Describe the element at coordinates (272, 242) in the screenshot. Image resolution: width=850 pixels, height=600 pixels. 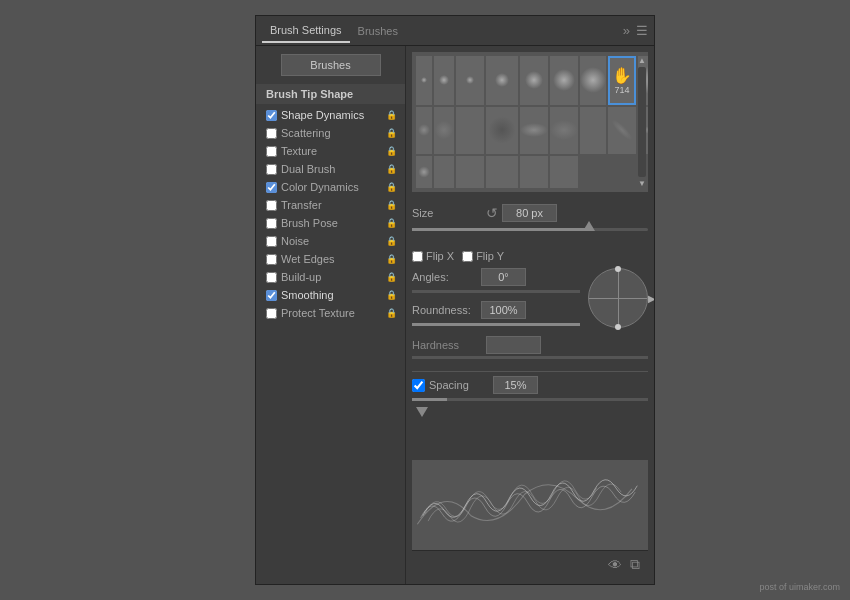
I see `checkbox-noise` at that location.